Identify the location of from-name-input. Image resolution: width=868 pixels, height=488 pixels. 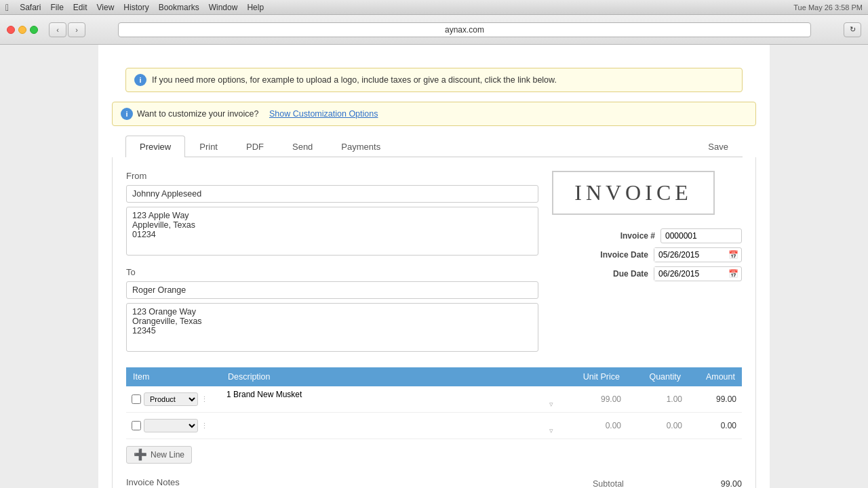
(332, 194).